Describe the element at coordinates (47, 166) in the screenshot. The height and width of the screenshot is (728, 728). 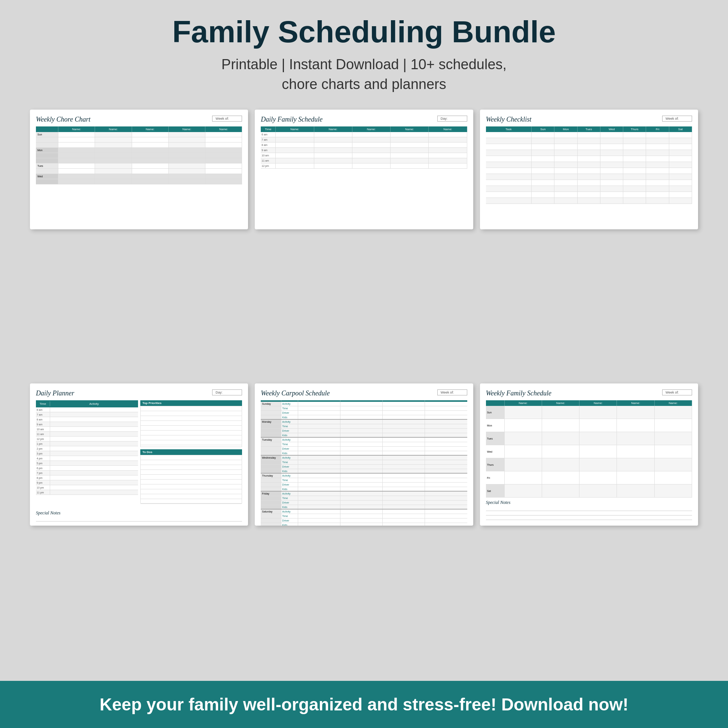
I see `chore-day-tues: Tues` at that location.